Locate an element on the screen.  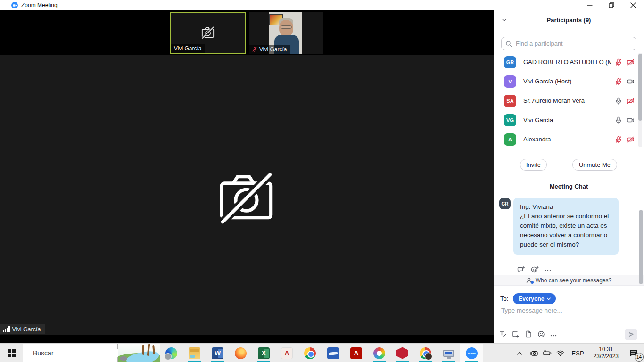
self-name-label: Vivi García is located at coordinates (23, 329).